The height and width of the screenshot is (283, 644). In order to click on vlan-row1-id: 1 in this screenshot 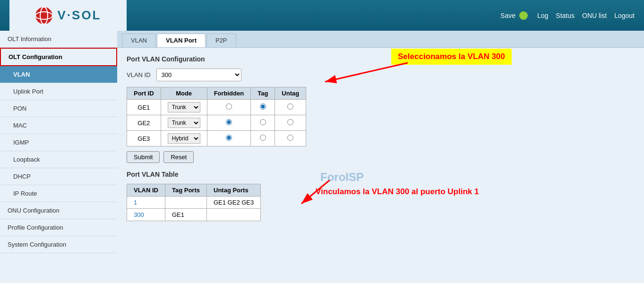, I will do `click(146, 203)`.